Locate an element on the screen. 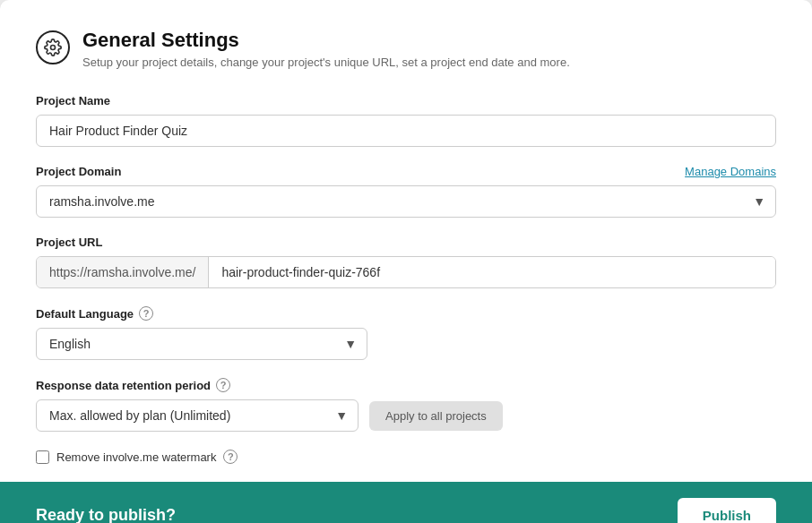 This screenshot has height=523, width=812. language-select-wrapper: English ▼ is located at coordinates (202, 344).